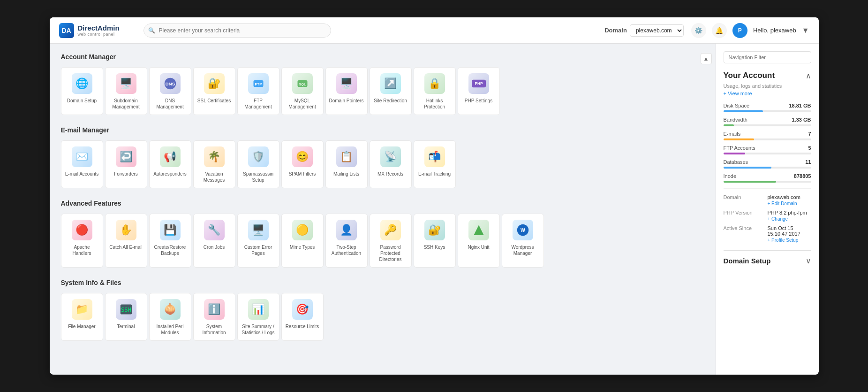 The height and width of the screenshot is (392, 868). Describe the element at coordinates (126, 157) in the screenshot. I see `forwarders-icon: ↩️` at that location.